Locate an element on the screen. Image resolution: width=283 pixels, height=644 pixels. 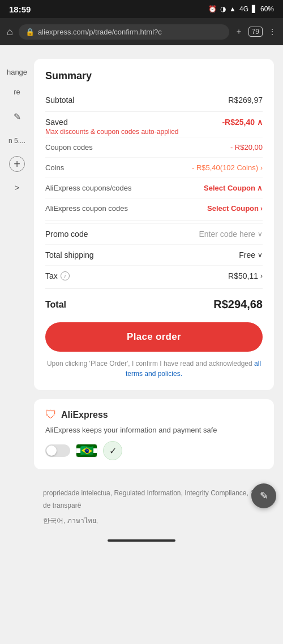
tax-info-icon: i is located at coordinates (65, 276).